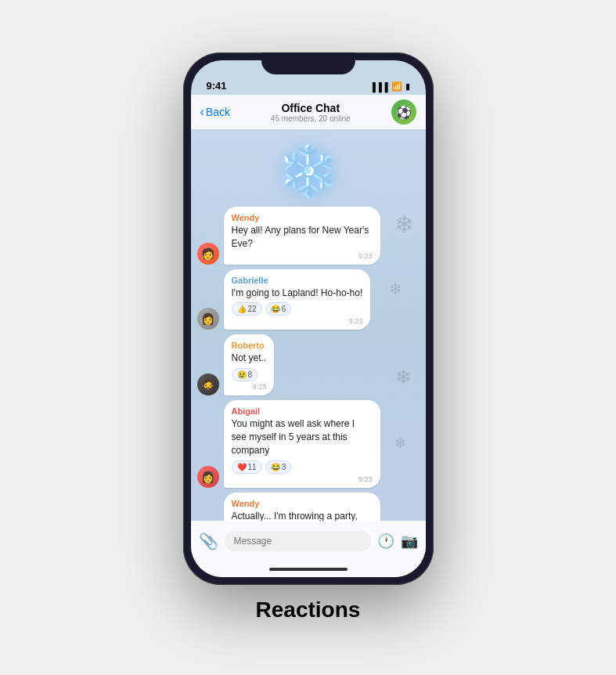  I want to click on message-input, so click(297, 541).